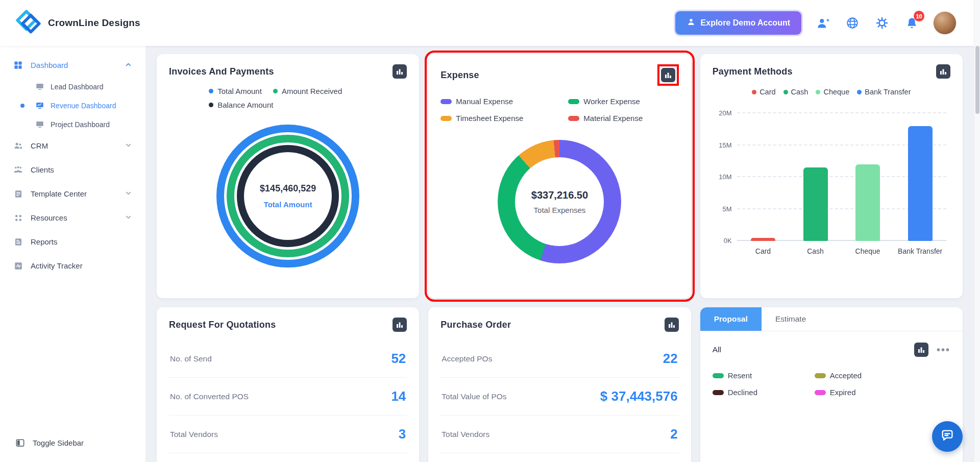 This screenshot has height=462, width=980. Describe the element at coordinates (72, 194) in the screenshot. I see `sidebar-item-template-center: Template Center` at that location.